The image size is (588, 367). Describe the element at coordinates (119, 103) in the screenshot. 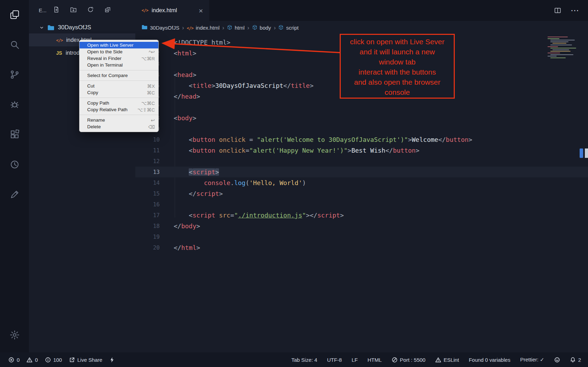

I see `menu-item-copy-path: Copy Path⌥⌘C` at that location.